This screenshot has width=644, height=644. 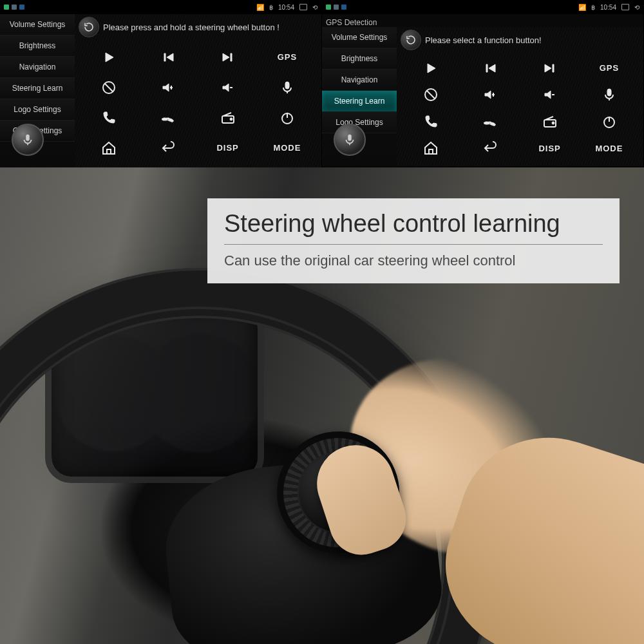 What do you see at coordinates (37, 109) in the screenshot?
I see `sidebar-item-label: Logo Settings` at bounding box center [37, 109].